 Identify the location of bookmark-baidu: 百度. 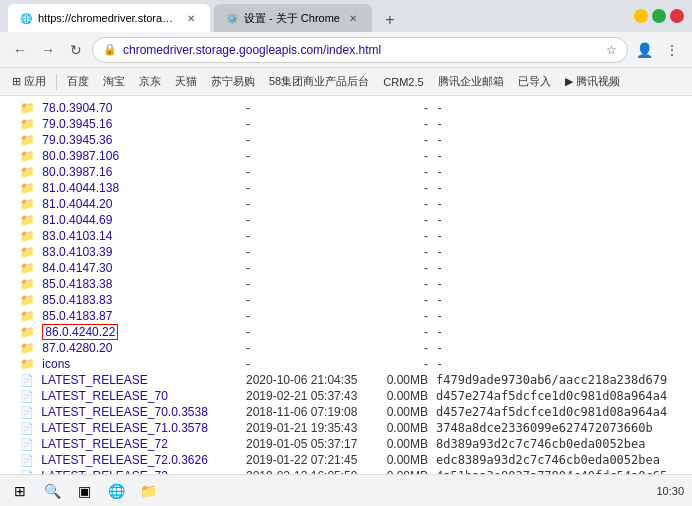
(78, 82).